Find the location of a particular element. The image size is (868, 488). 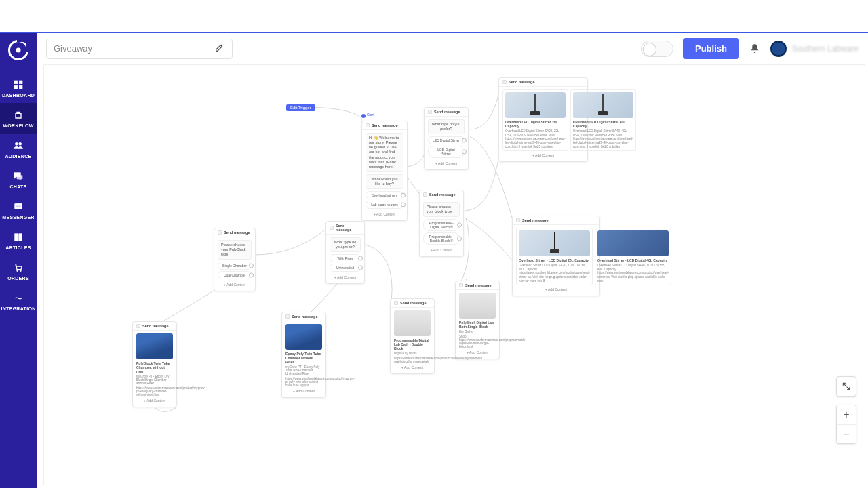

product-title: Overhead LED Digital Stirrer 20L Capacit… is located at coordinates (536, 124).